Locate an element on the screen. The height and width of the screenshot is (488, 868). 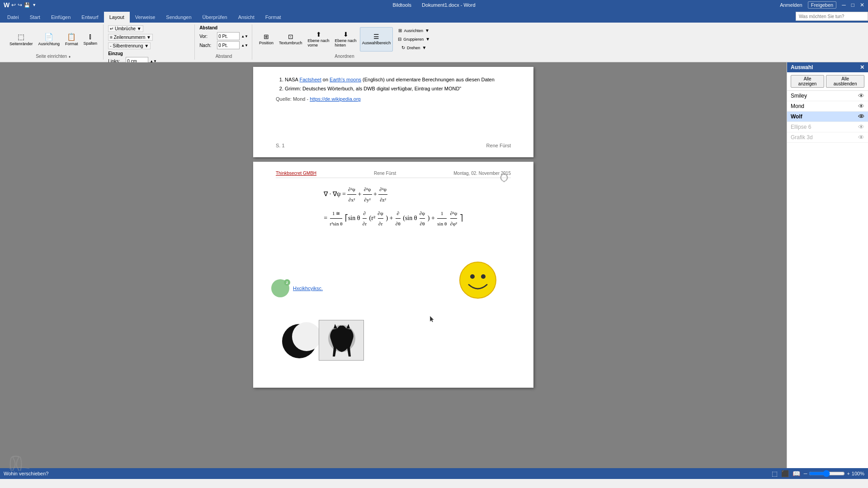
drehen-icon: ↻ is located at coordinates (403, 48).